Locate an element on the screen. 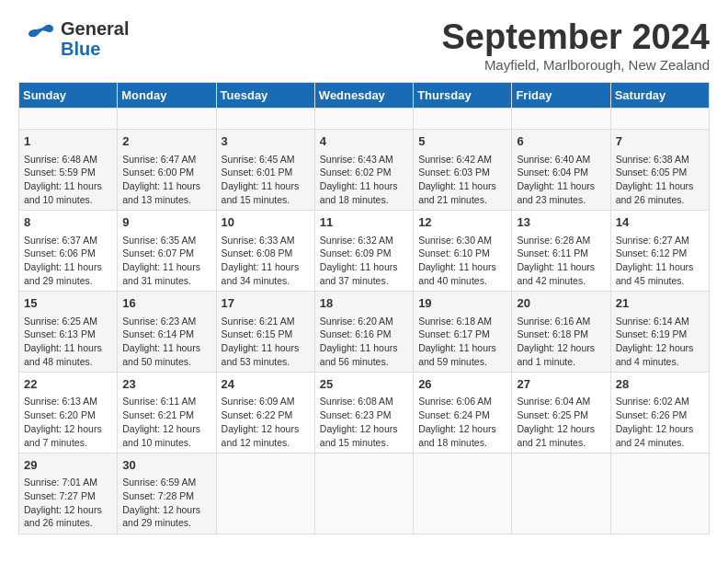 Image resolution: width=728 pixels, height=563 pixels. calendar-cell: 28 Sunrise: 6:02 AM Sunset: 6:26 PM Dayl… is located at coordinates (660, 413).